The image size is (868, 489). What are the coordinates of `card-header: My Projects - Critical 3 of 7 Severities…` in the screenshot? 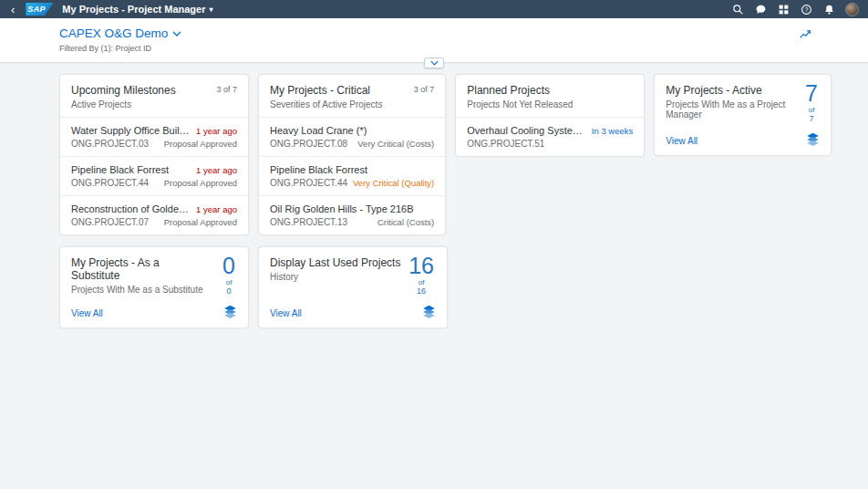 It's located at (352, 96).